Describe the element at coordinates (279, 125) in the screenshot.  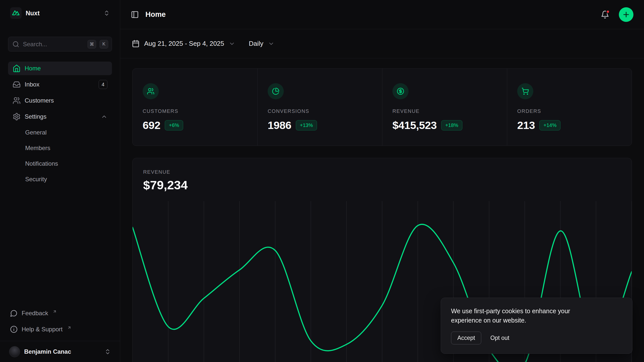
I see `stat-value: 1986` at that location.